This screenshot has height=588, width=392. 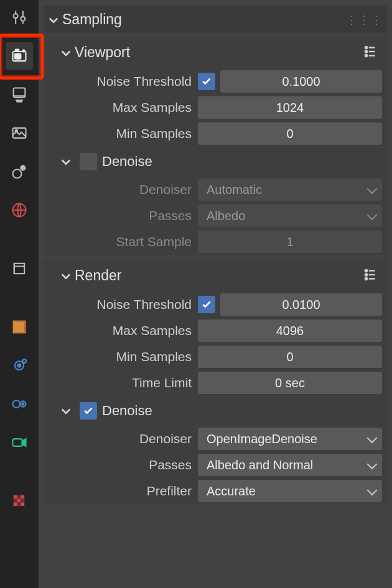 I want to click on render-passes-dropdown: Albedo and Normal, so click(x=290, y=465).